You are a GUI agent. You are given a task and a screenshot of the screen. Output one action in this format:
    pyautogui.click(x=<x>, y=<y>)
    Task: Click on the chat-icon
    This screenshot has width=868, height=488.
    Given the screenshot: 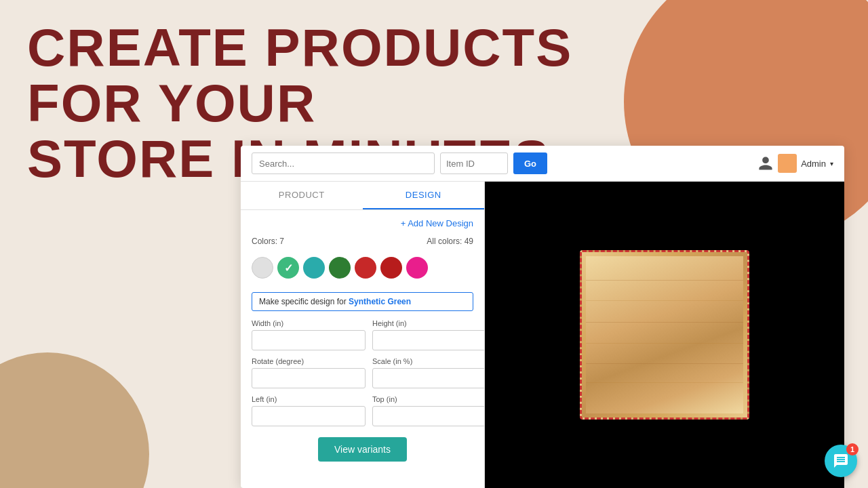 What is the action you would take?
    pyautogui.click(x=841, y=461)
    